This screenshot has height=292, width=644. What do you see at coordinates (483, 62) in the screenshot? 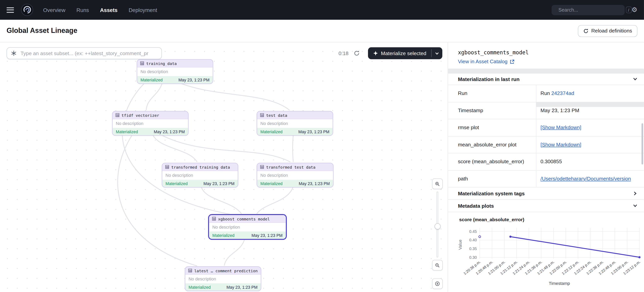
I see `catalog-link-label: View in Asset Catalog` at bounding box center [483, 62].